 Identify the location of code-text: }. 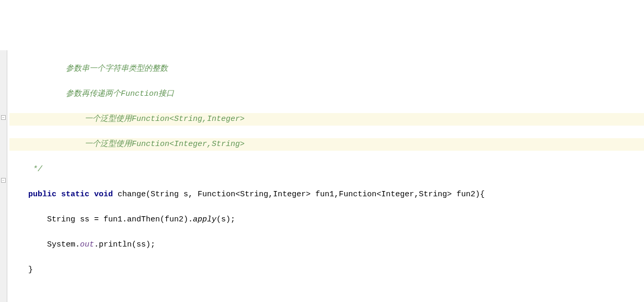
(21, 270).